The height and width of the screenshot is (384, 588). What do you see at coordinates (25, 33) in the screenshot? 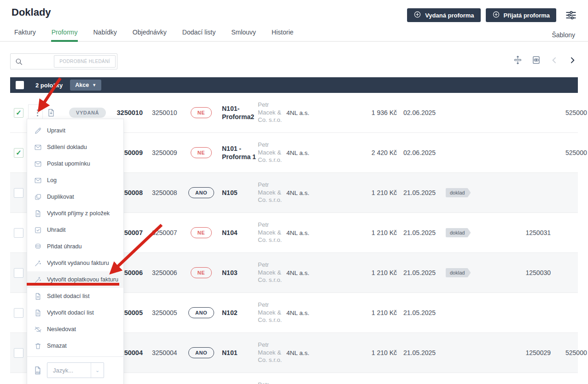
I see `tab: Faktury` at bounding box center [25, 33].